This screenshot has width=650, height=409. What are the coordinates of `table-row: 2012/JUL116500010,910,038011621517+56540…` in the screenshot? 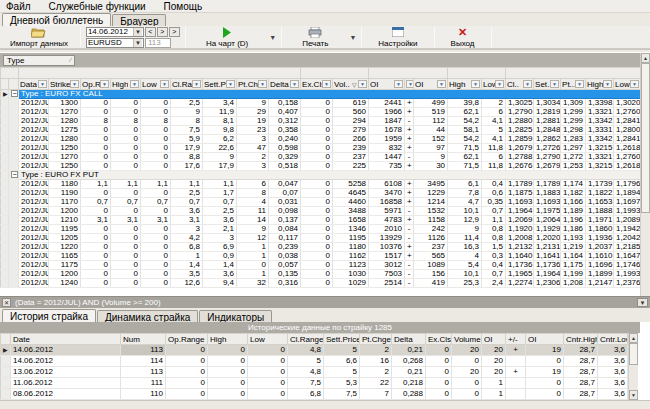 It's located at (321, 256).